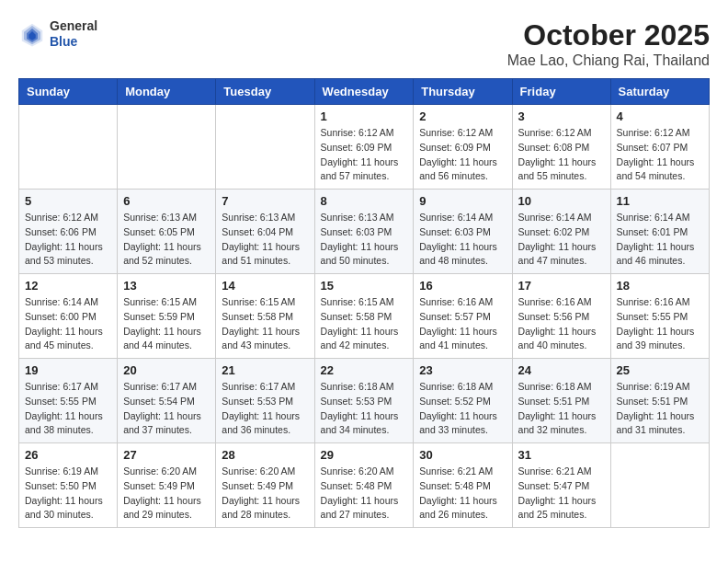 Image resolution: width=728 pixels, height=563 pixels. What do you see at coordinates (364, 147) in the screenshot?
I see `day-cell: 1Sunrise: 6:12 AM Sunset: 6:09 PM Daylig…` at bounding box center [364, 147].